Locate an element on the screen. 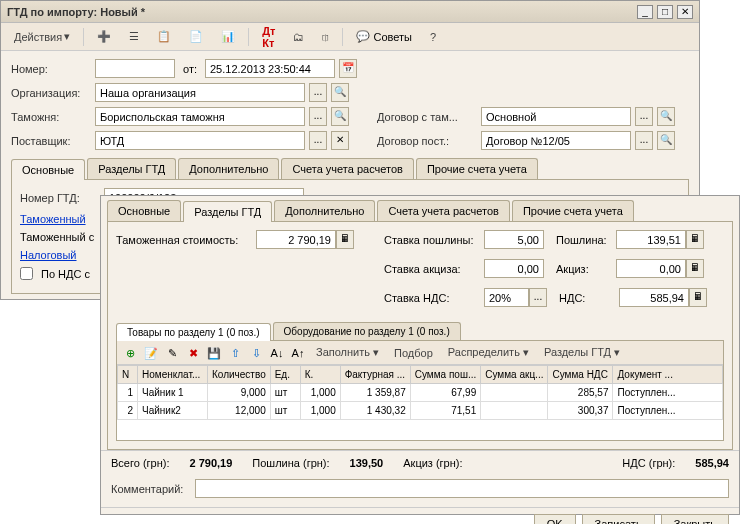  customs-input is located at coordinates (200, 116).